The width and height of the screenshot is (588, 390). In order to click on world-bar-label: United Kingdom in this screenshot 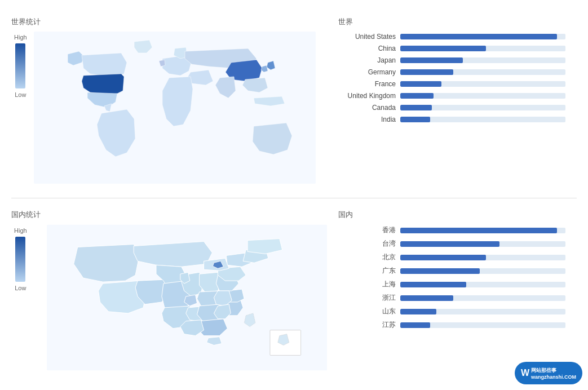, I will do `click(369, 96)`.